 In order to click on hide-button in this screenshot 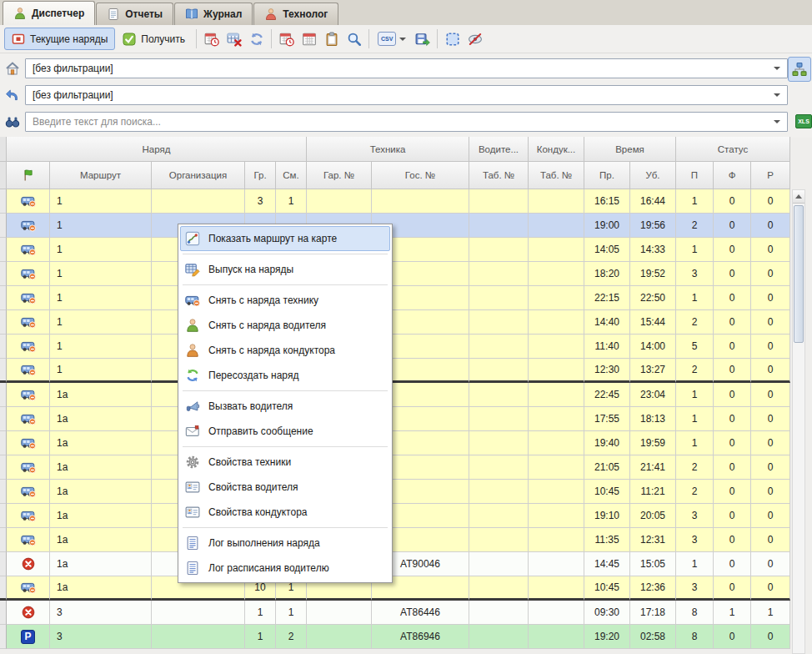, I will do `click(475, 38)`.